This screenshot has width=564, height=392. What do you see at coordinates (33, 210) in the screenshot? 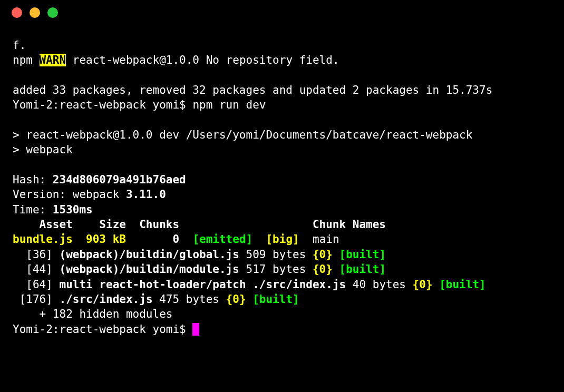
I see `time-label: Time:` at bounding box center [33, 210].